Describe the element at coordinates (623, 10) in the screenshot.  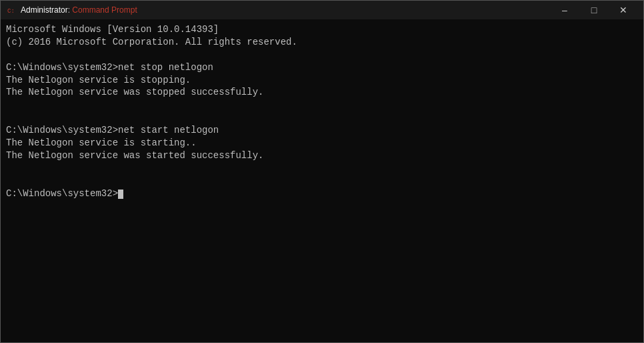
I see `close-button: ✕` at that location.